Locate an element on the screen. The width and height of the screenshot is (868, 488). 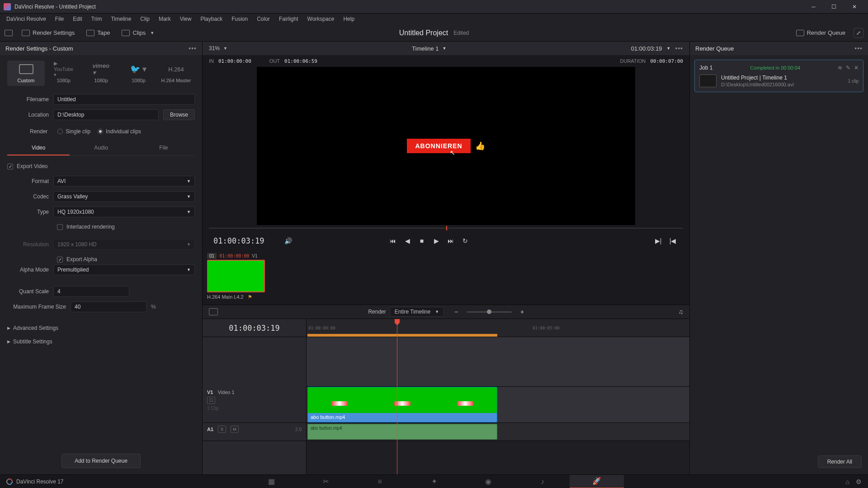
play-button: ▶ is located at coordinates (436, 241).